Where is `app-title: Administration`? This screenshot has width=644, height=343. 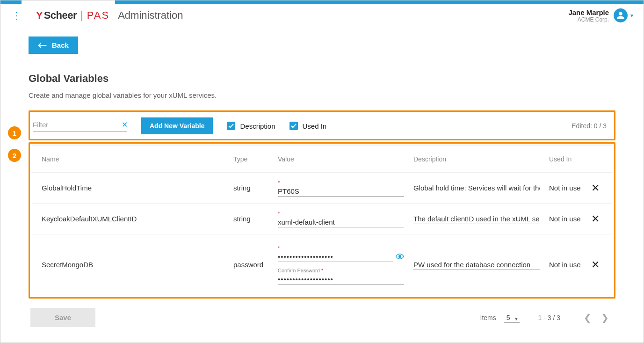 app-title: Administration is located at coordinates (151, 15).